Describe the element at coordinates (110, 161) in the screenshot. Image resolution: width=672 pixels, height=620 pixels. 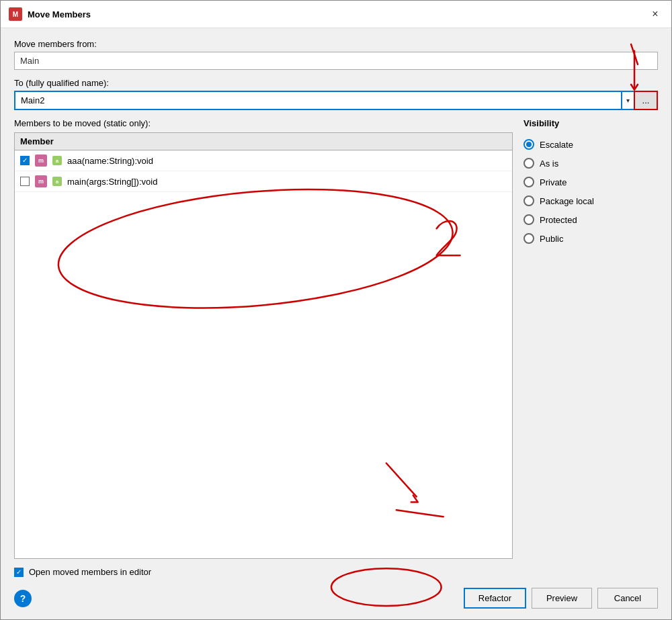
I see `row1-member-name: aaa(name:String):void` at that location.